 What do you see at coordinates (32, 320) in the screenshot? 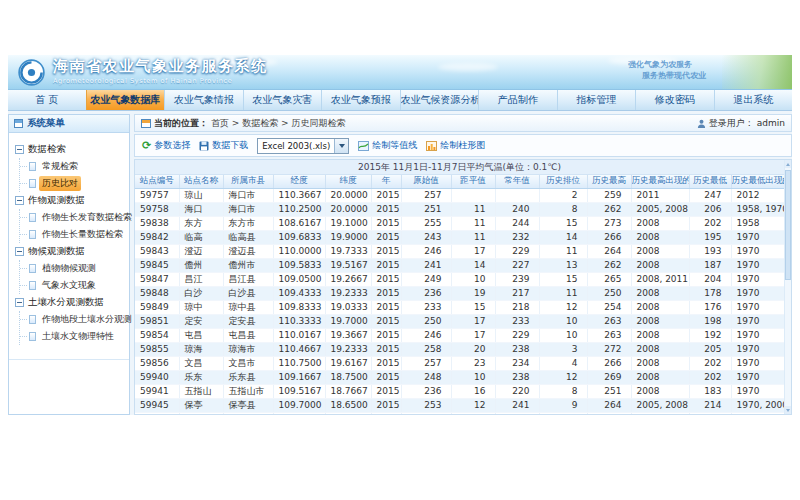
I see `document-icon` at bounding box center [32, 320].